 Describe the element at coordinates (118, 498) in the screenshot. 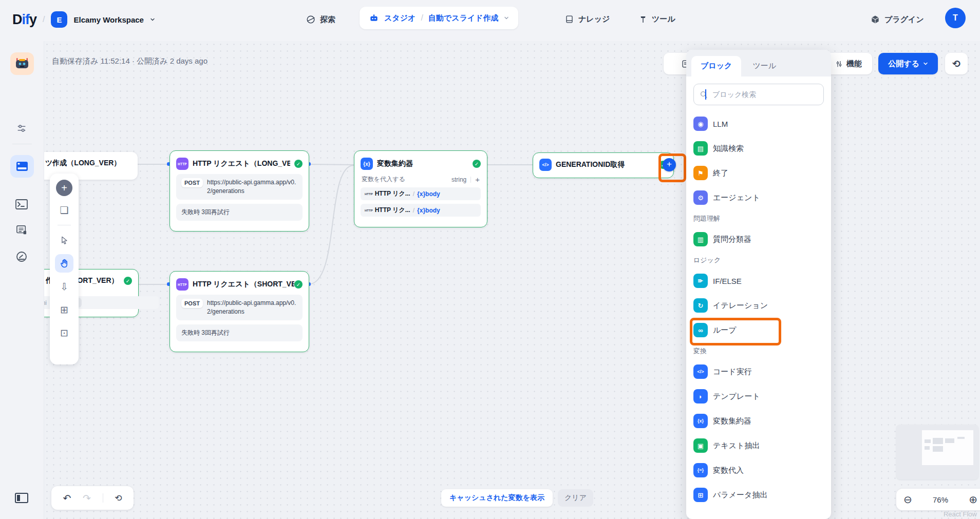

I see `change-history-button: ⟲` at that location.